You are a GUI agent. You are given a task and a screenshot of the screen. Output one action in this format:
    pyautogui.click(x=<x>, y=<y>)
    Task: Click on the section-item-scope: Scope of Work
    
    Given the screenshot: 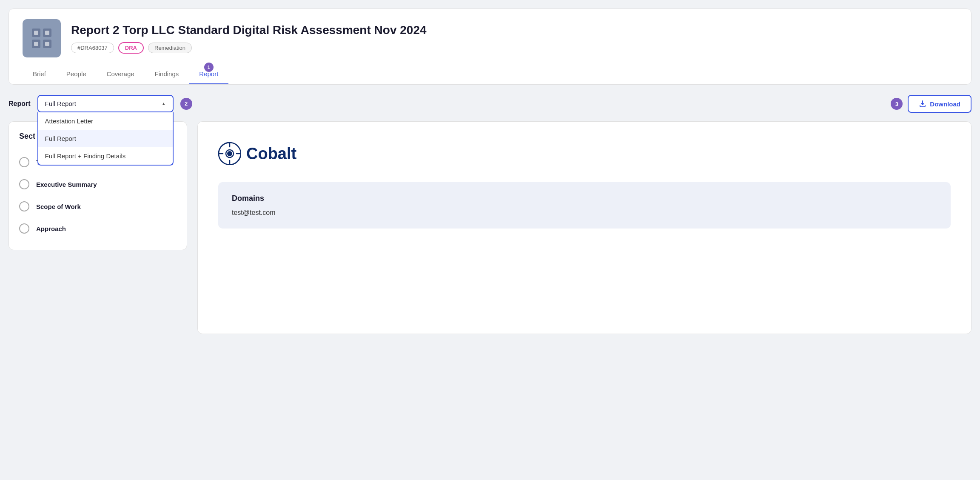 What is the action you would take?
    pyautogui.click(x=98, y=206)
    